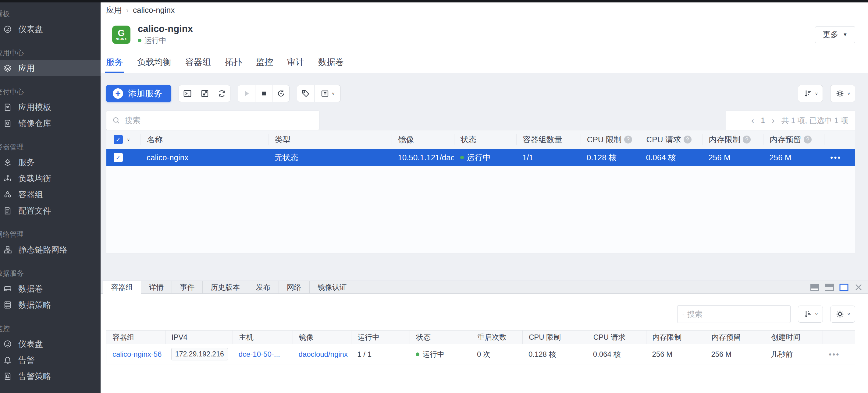  What do you see at coordinates (7, 211) in the screenshot?
I see `doc-lines-icon` at bounding box center [7, 211].